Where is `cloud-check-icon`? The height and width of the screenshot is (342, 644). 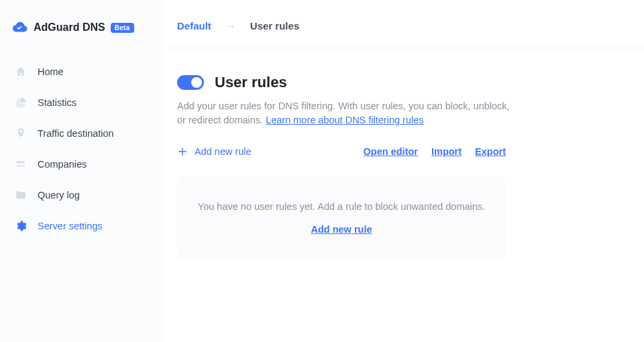
cloud-check-icon is located at coordinates (19, 27).